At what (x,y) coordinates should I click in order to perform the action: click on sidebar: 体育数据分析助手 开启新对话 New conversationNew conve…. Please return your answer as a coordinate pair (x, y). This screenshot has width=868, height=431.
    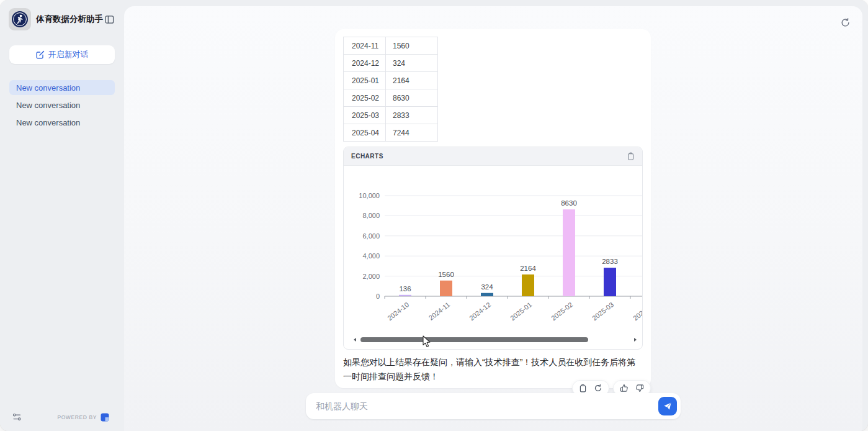
    Looking at the image, I should click on (62, 216).